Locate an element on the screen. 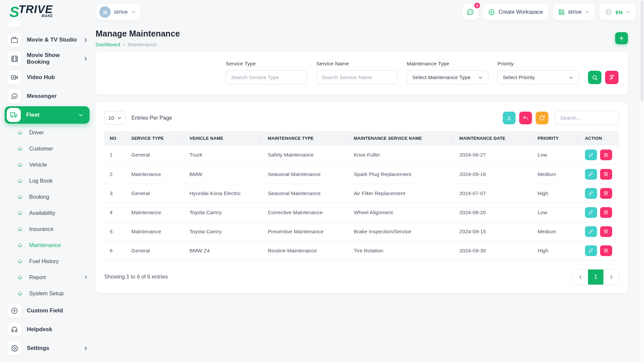 The height and width of the screenshot is (362, 644). sort-icon: ↑↓ is located at coordinates (260, 138).